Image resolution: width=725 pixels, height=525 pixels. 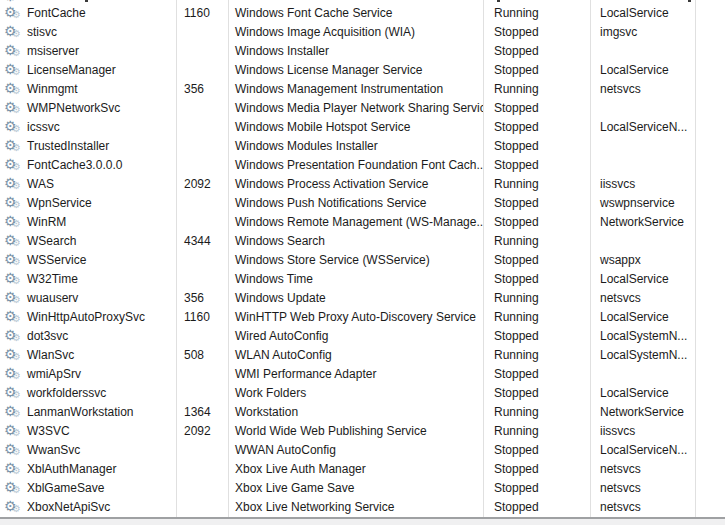 I want to click on service-row: ⚙⚙XblGameSaveXbox Live Game SaveStoppedn…, so click(x=362, y=488).